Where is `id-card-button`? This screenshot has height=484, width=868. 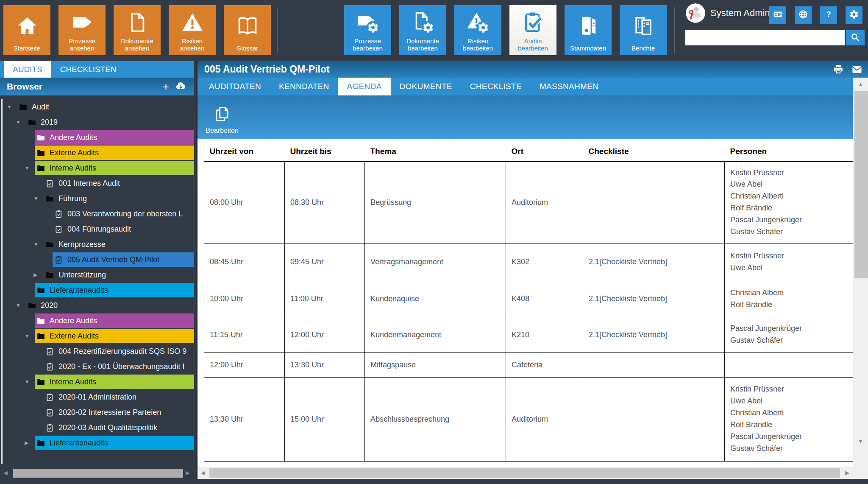
id-card-button is located at coordinates (778, 15).